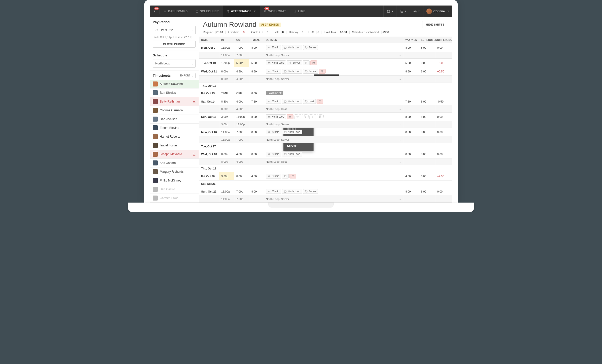  Describe the element at coordinates (300, 11) in the screenshot. I see `nav-hire: HIRE` at that location.